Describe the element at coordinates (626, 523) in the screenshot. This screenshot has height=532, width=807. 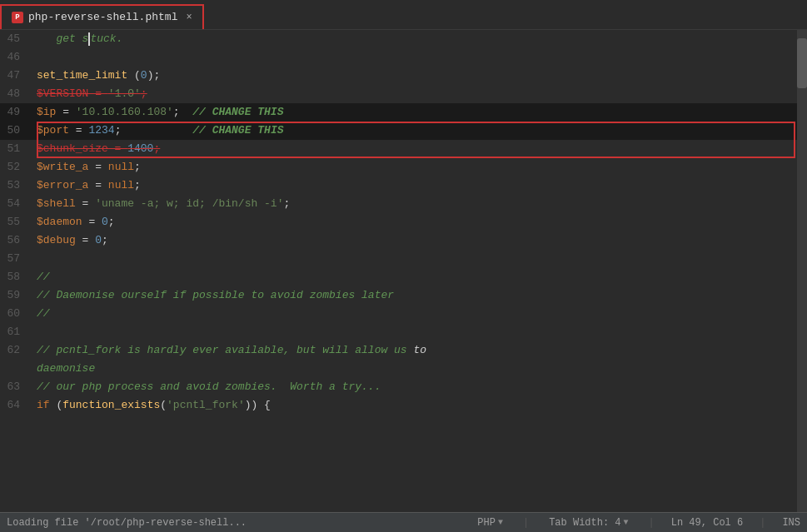
I see `tab-width-dropdown-arrow: ▼` at that location.